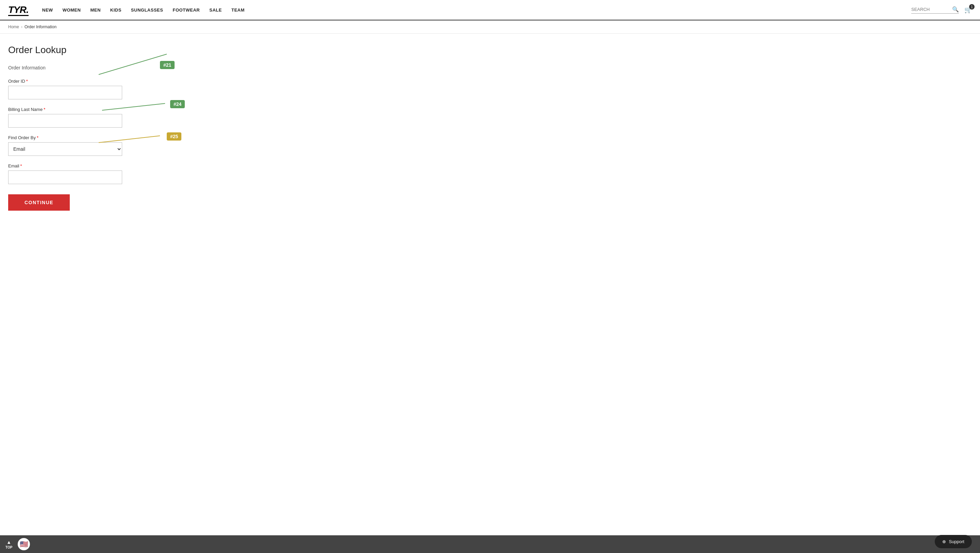 This screenshot has height=553, width=980. What do you see at coordinates (490, 27) in the screenshot?
I see `breadcrumb: Home › Order Information` at bounding box center [490, 27].